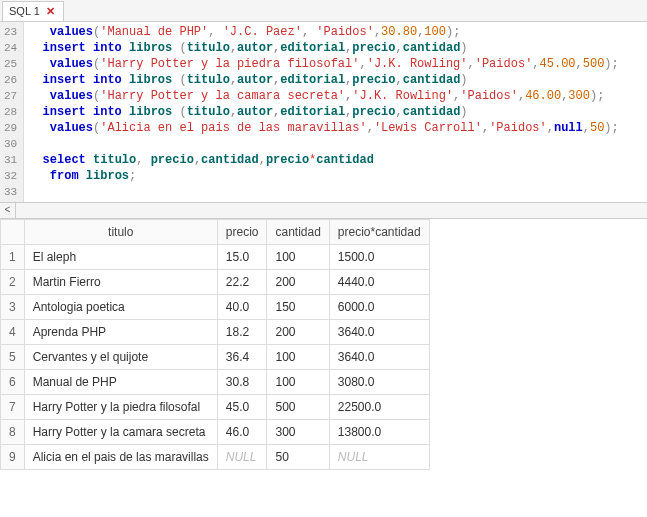  I want to click on cell: 30.8, so click(242, 382).